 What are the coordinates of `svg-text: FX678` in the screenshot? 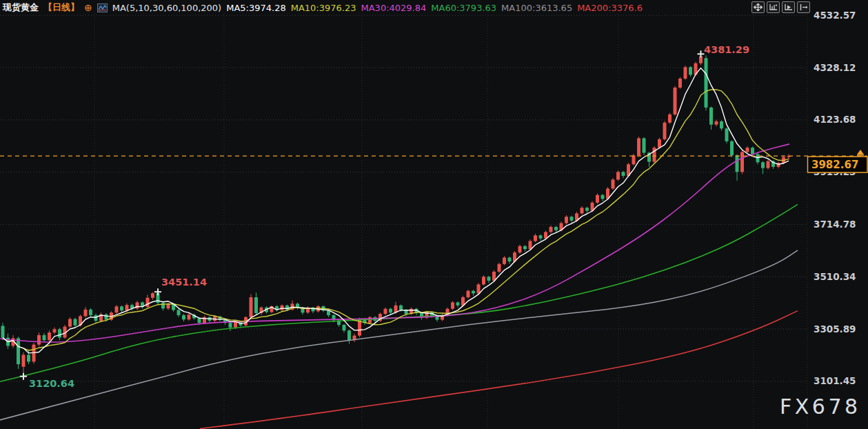 It's located at (820, 407).